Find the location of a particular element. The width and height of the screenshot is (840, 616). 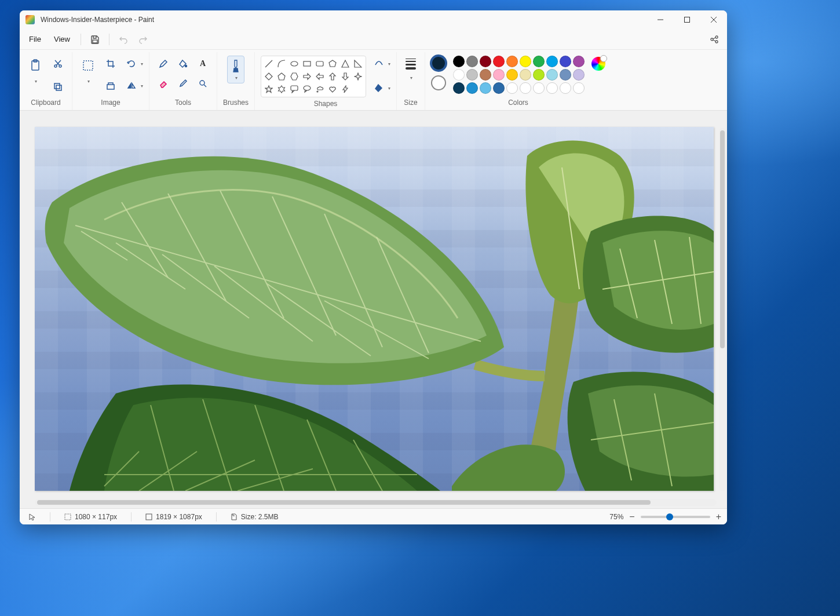

select-button is located at coordinates (88, 65).